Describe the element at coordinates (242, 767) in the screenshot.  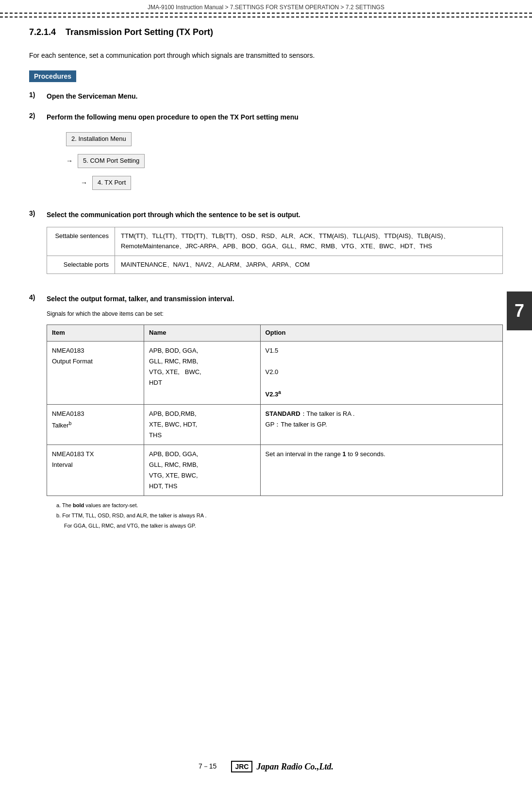
I see `jrc-logo: JRC` at that location.